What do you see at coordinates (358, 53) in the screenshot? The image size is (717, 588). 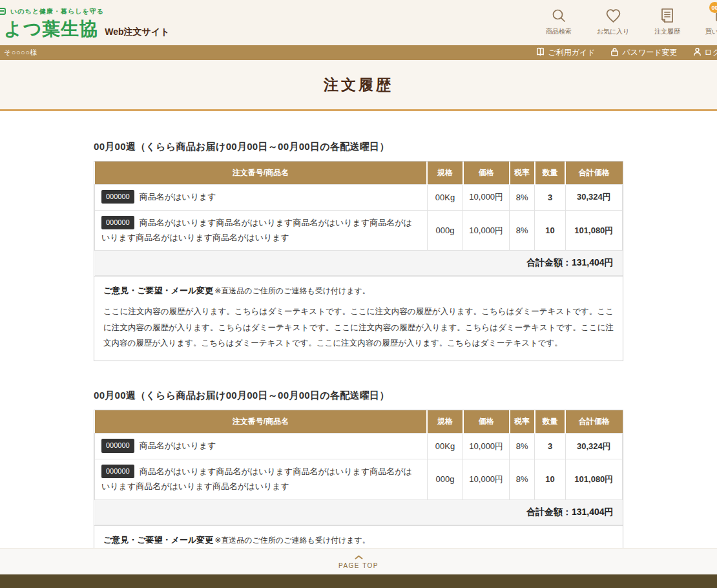 I see `user-bar: そ○○○○様 ご利用ガイド パスワード変更 ログアウト` at bounding box center [358, 53].